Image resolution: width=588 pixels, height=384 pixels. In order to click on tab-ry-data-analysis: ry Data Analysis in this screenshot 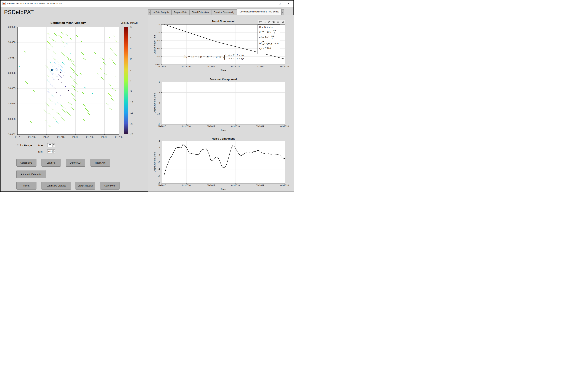, I will do `click(161, 12)`.